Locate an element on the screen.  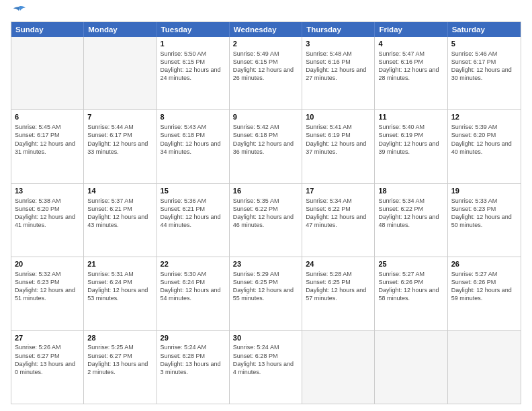
calendar-day-14: 14Sunrise: 5:37 AM Sunset: 6:21 PM Dayli… is located at coordinates (120, 220).